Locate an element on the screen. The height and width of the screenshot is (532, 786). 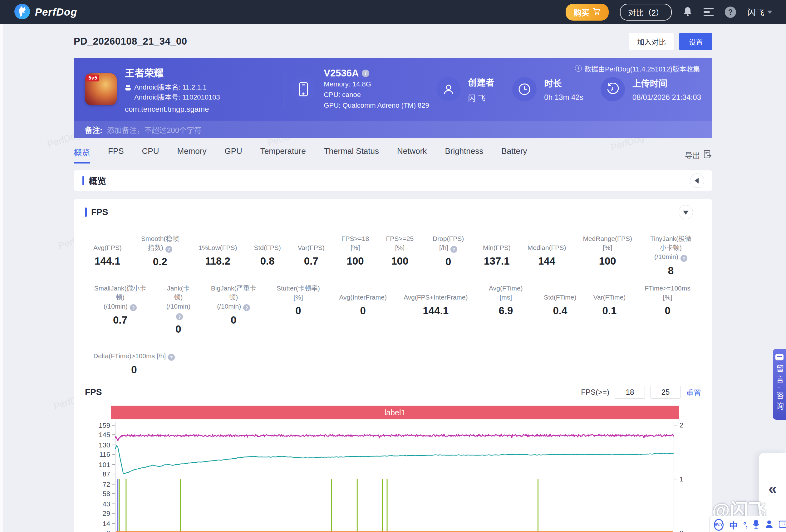
phone-icon is located at coordinates (303, 89).